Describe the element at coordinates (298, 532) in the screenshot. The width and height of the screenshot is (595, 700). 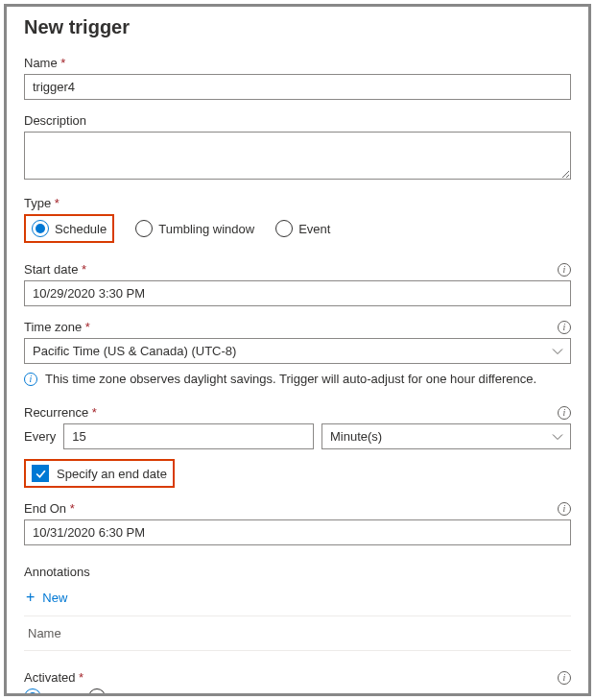
I see `end-on-input` at that location.